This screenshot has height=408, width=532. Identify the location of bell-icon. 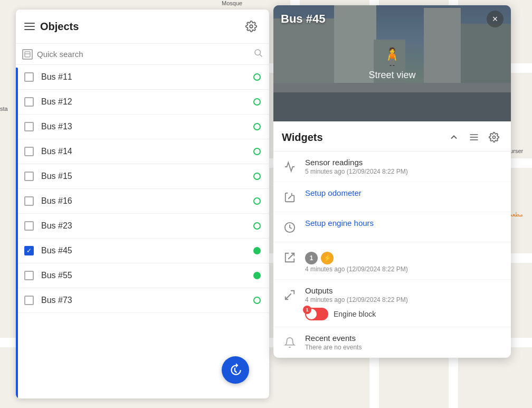
(290, 343).